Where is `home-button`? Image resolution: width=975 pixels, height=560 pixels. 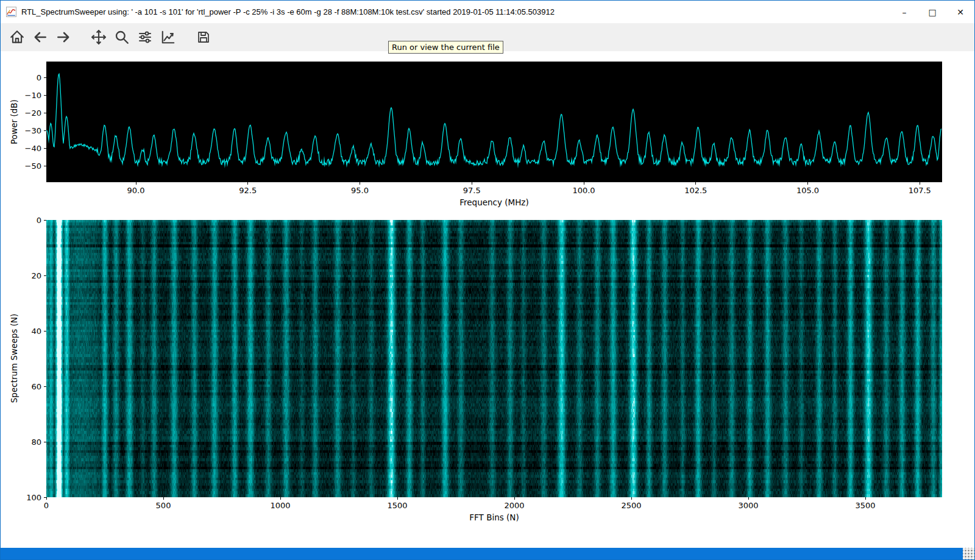 home-button is located at coordinates (17, 37).